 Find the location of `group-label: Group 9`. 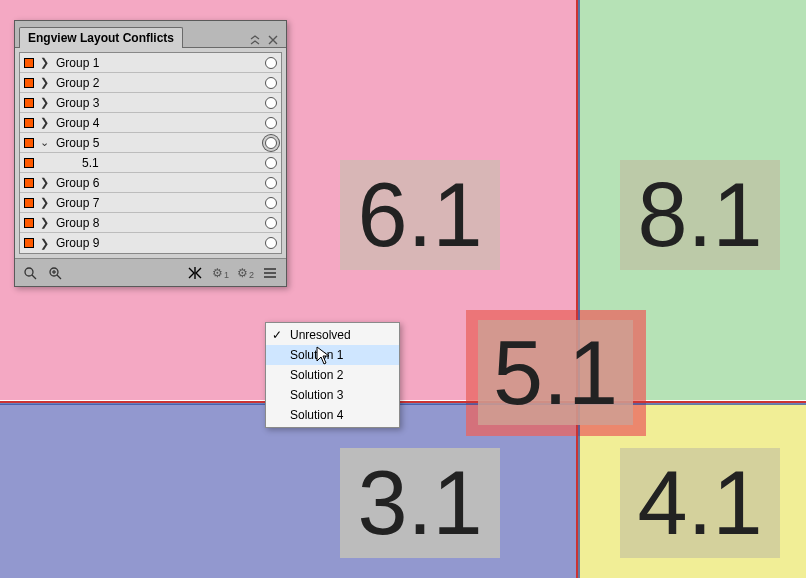

group-label: Group 9 is located at coordinates (158, 243).